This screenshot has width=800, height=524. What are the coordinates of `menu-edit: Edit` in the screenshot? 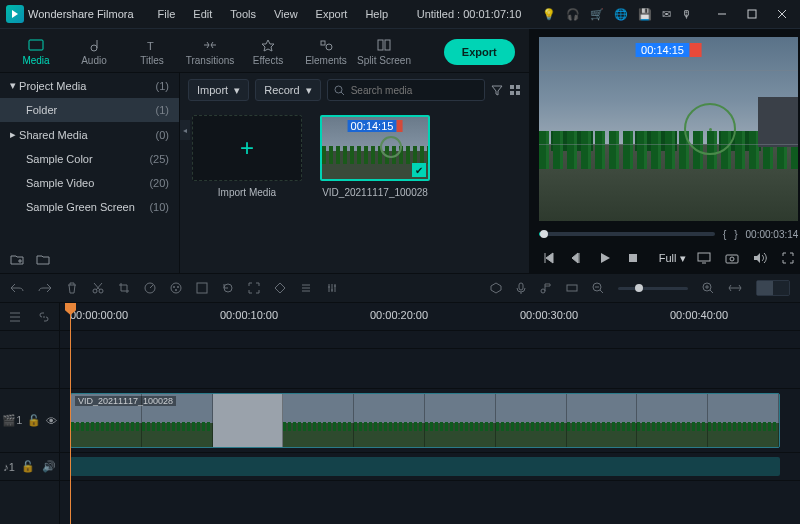 It's located at (202, 14).